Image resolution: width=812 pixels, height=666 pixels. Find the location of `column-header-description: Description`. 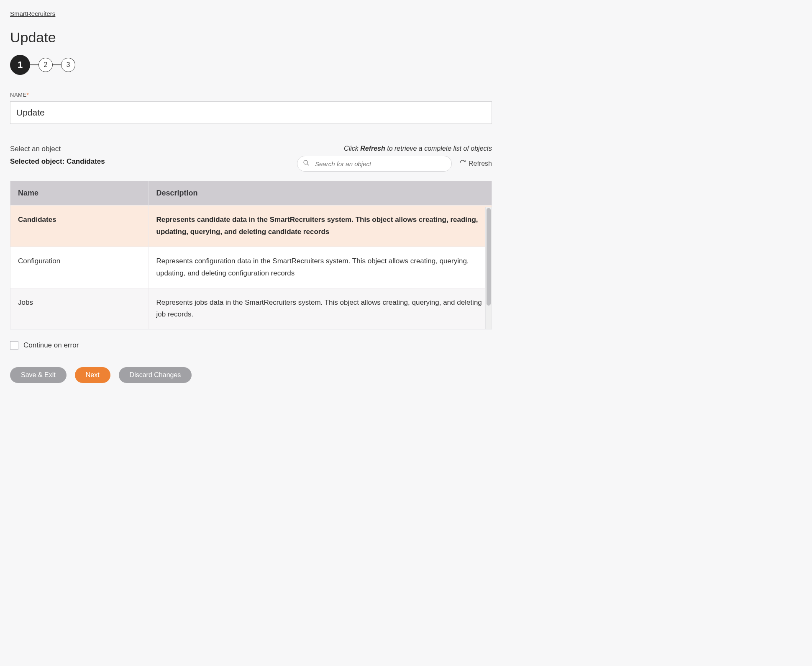

column-header-description: Description is located at coordinates (320, 193).